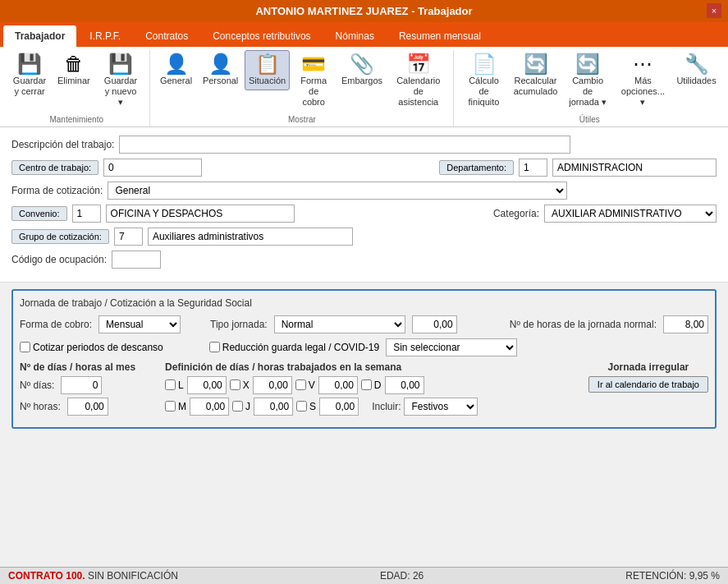 This screenshot has height=584, width=728. I want to click on descripcion-input, so click(345, 145).